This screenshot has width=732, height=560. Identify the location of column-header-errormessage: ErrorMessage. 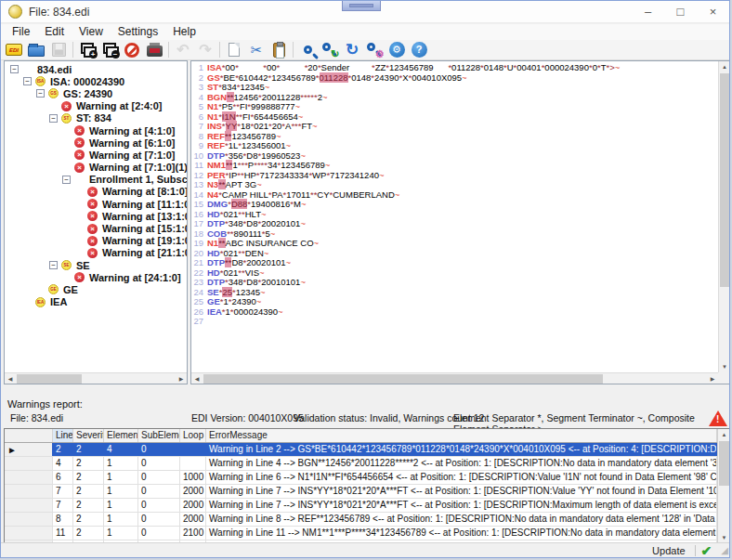
(462, 436).